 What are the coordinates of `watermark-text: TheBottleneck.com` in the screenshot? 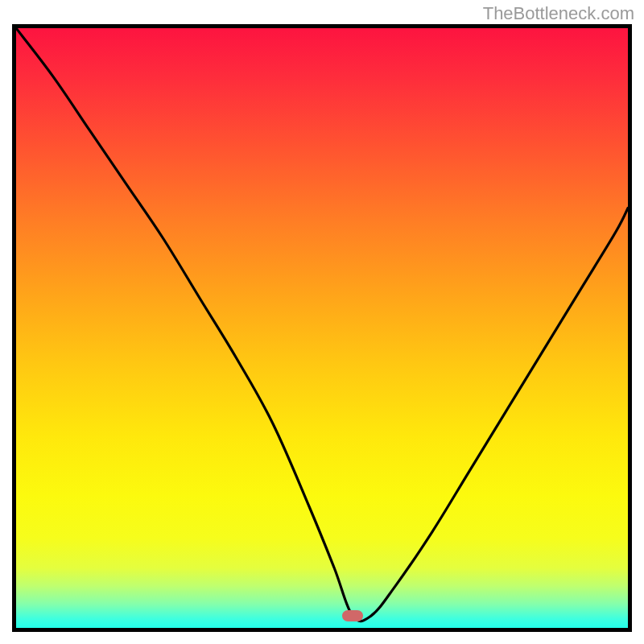 It's located at (559, 14).